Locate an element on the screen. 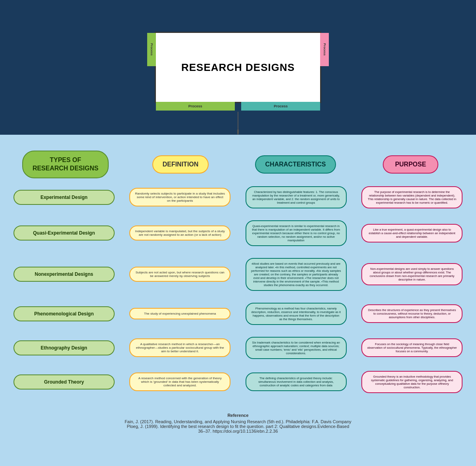 The height and width of the screenshot is (466, 476). type-pill-4: Ethnography Design is located at coordinates (64, 348).